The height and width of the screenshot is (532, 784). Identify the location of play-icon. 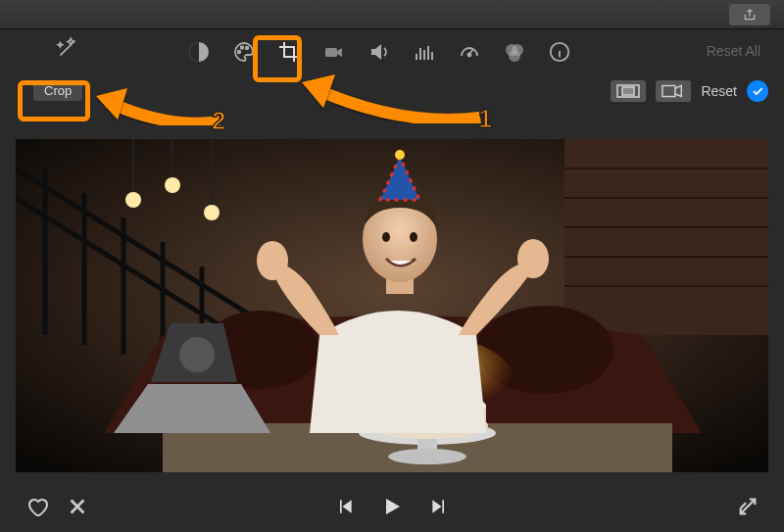
(392, 507).